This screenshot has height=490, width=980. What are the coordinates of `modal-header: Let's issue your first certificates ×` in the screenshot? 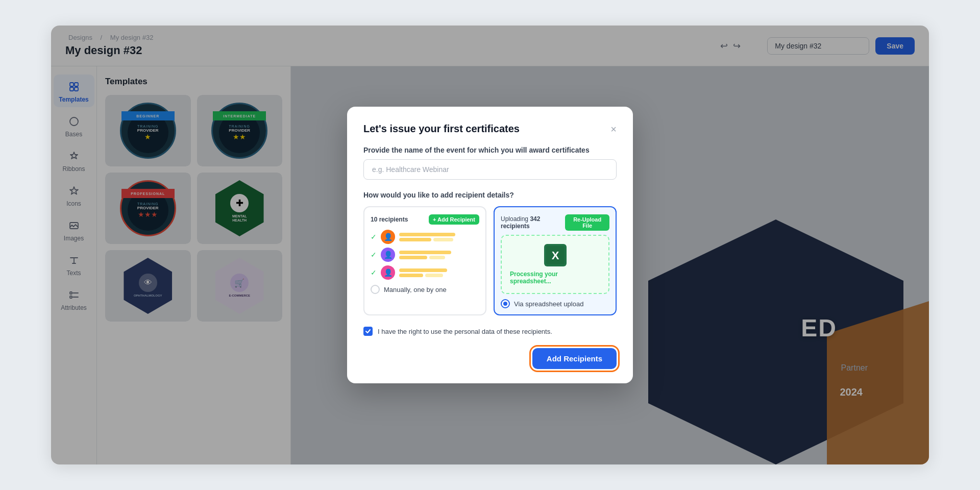 It's located at (490, 129).